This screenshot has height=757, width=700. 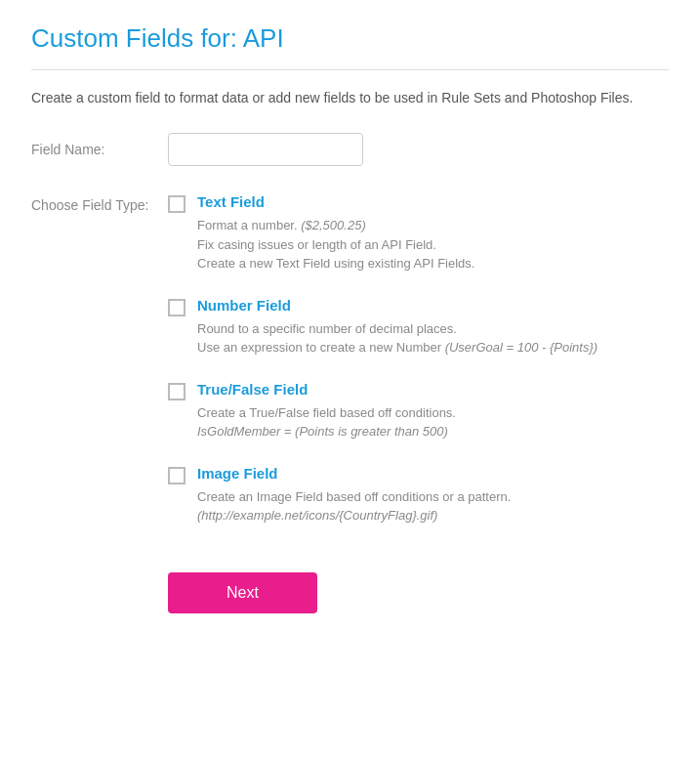 I want to click on text-field-title: Text Field, so click(x=336, y=201).